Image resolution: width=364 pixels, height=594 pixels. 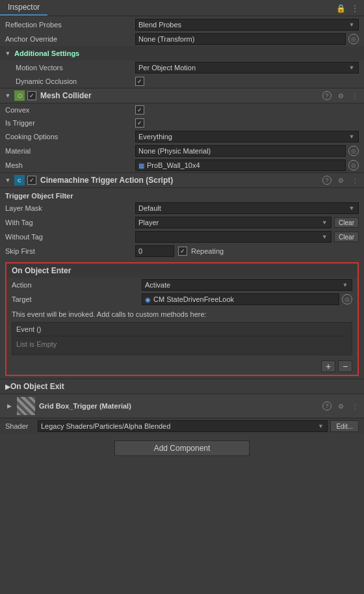 I want to click on material-field: None (Physic Material), so click(x=240, y=151).